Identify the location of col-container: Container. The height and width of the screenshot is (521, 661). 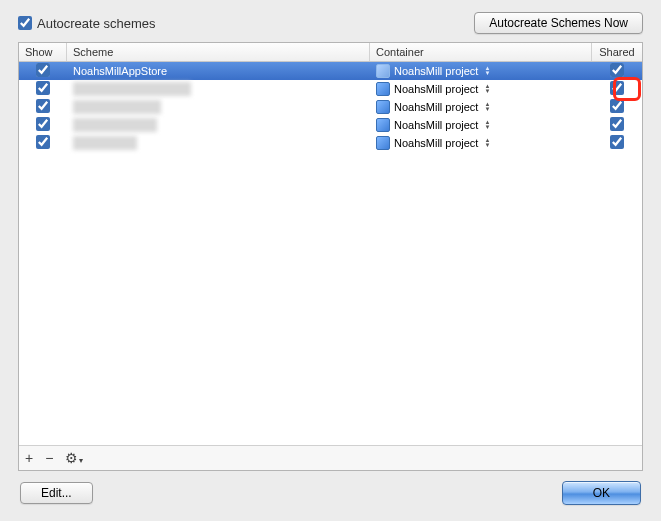
(481, 52).